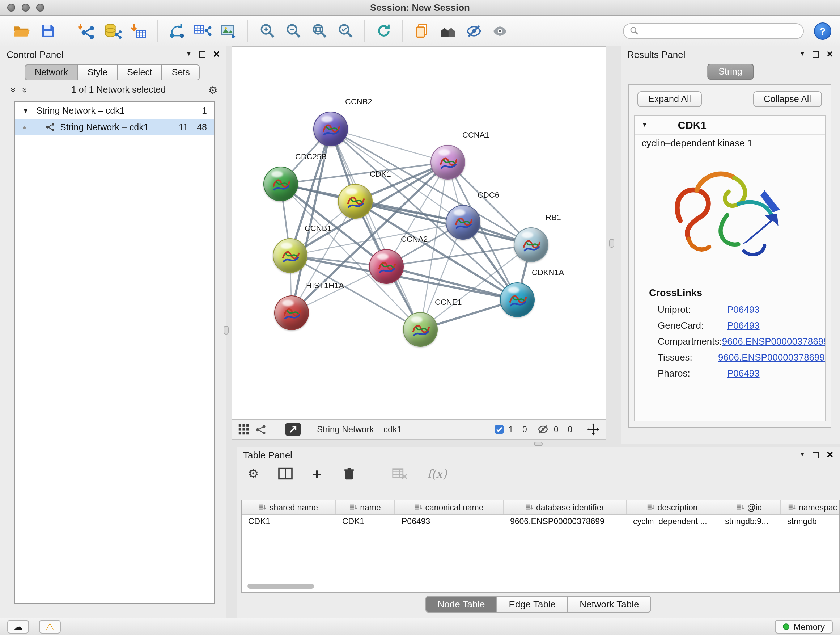  I want to click on table-horizontal-scrollbar, so click(281, 586).